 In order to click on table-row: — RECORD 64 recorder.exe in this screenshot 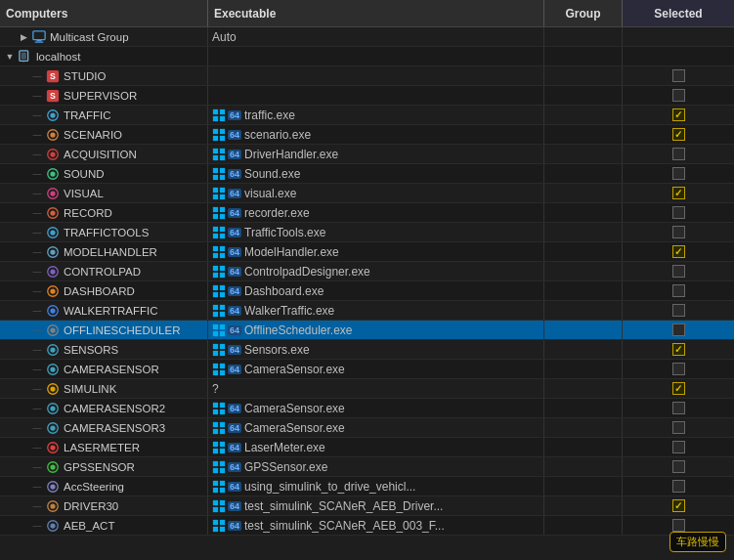, I will do `click(367, 213)`.